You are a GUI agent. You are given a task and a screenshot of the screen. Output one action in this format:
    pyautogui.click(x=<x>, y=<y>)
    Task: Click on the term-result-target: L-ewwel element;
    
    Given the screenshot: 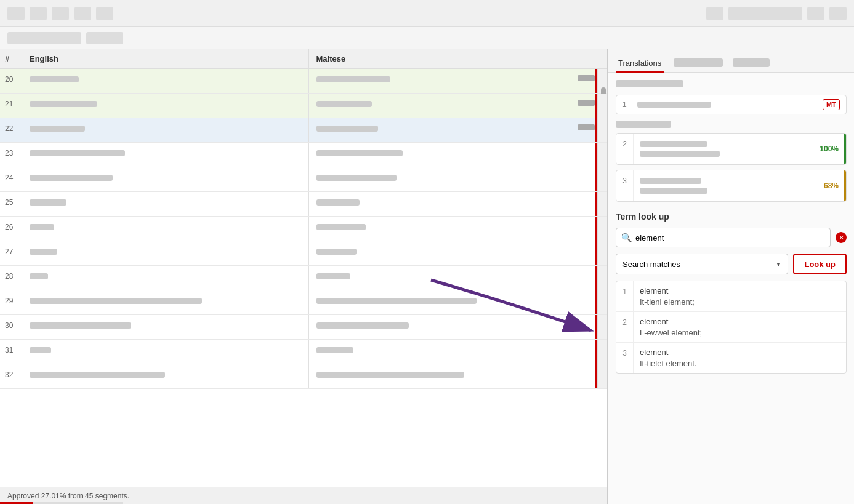 What is the action you would take?
    pyautogui.click(x=740, y=332)
    